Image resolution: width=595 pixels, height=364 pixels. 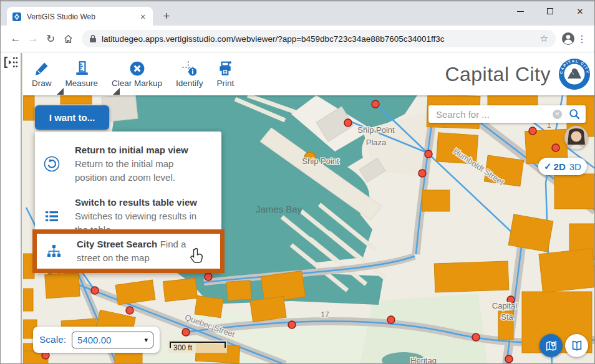 What do you see at coordinates (507, 114) in the screenshot?
I see `search-box: ✕` at bounding box center [507, 114].